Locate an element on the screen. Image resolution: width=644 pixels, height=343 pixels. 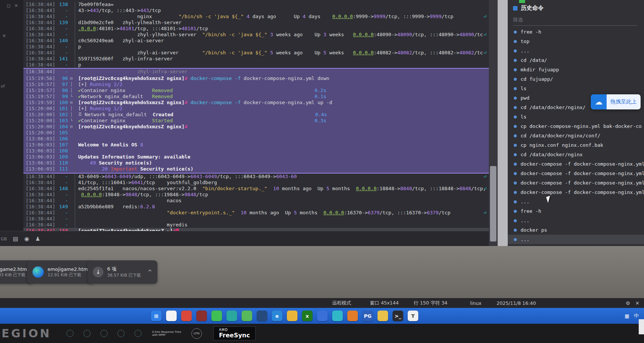
terminal-row: [16:38:44]-.0.0.0:48101->48101/tcp, :::4… is located at coordinates (256, 29).